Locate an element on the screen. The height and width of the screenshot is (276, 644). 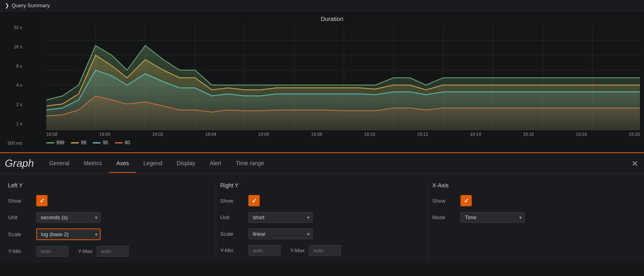
left-y-scale-row: Scale log (base 2) linear log (base 10) is located at coordinates (102, 234).